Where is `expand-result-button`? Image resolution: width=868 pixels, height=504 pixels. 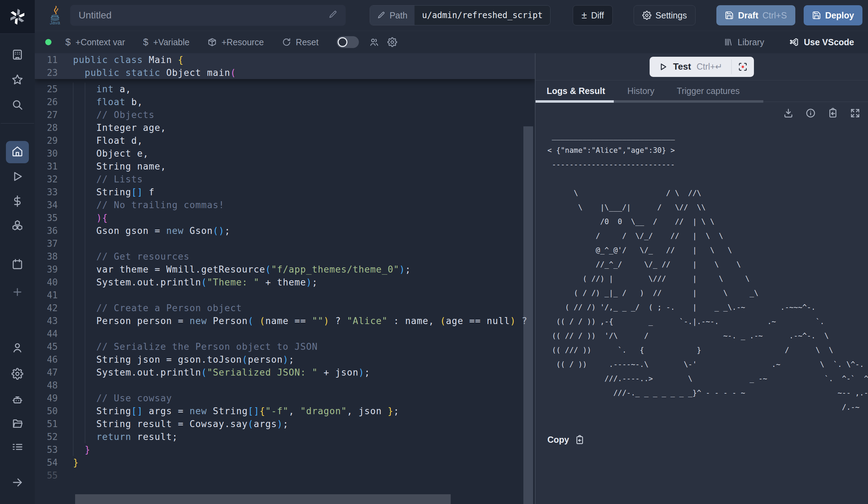
expand-result-button is located at coordinates (855, 113).